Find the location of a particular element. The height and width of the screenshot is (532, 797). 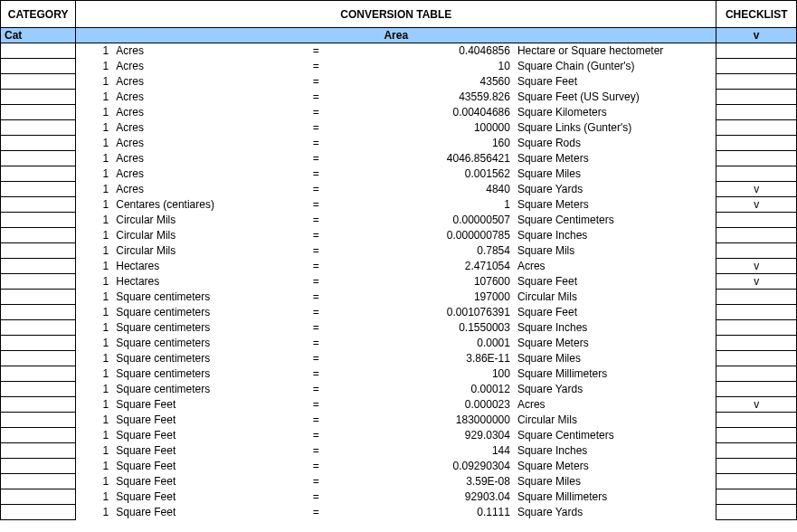

cell-value: 0.09290304 is located at coordinates (432, 467).